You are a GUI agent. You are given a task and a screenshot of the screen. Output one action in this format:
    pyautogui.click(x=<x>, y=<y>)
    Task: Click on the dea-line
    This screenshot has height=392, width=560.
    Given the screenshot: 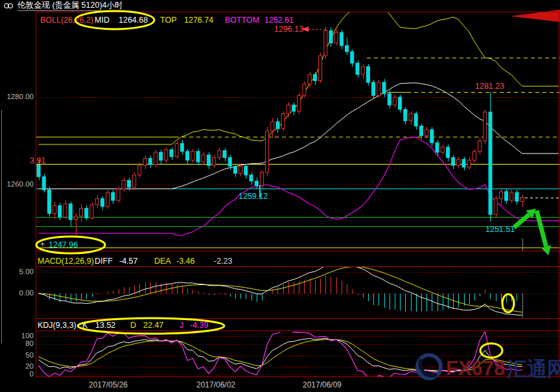 What is the action you would take?
    pyautogui.click(x=281, y=290)
    